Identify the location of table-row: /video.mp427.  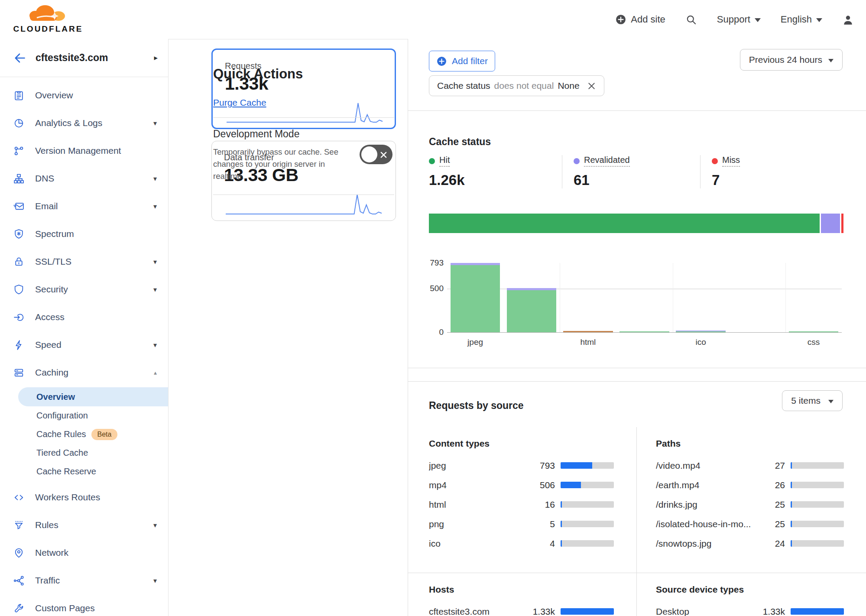
(750, 465).